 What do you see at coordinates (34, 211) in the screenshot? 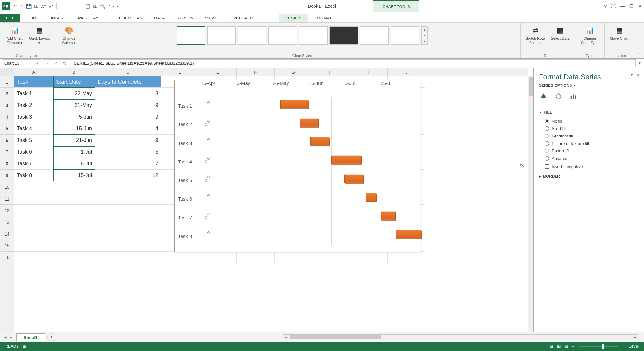
I see `cell-A12` at bounding box center [34, 211].